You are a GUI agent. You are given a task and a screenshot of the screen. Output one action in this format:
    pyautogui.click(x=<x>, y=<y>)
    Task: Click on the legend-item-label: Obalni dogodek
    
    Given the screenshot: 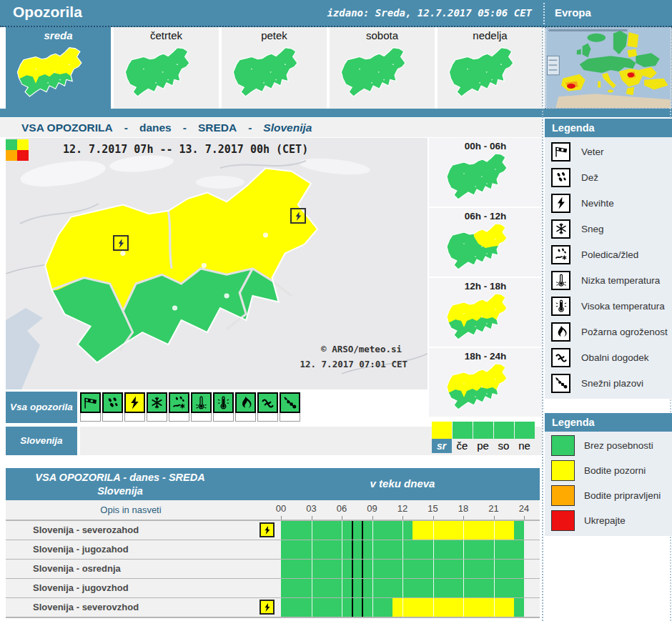 What is the action you would take?
    pyautogui.click(x=615, y=357)
    